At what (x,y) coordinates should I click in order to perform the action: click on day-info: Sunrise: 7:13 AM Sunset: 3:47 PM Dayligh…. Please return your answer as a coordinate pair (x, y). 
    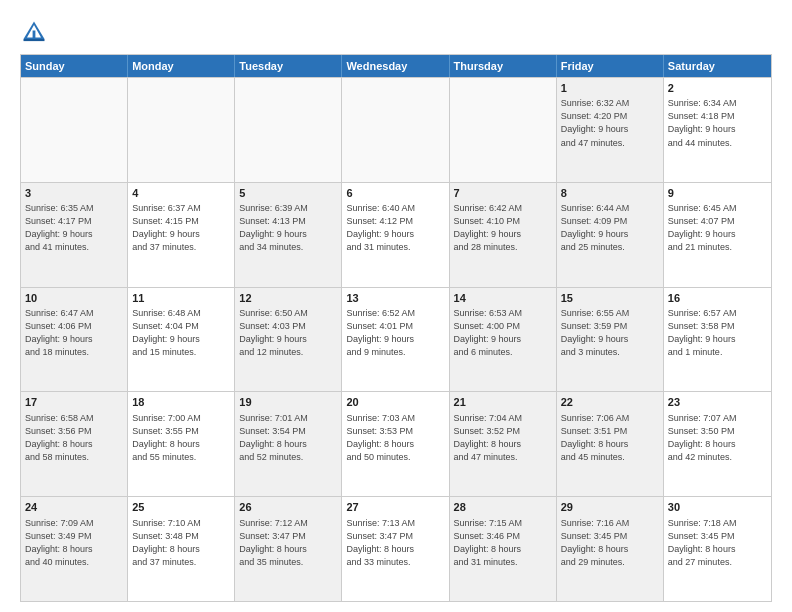
    Looking at the image, I should click on (395, 543).